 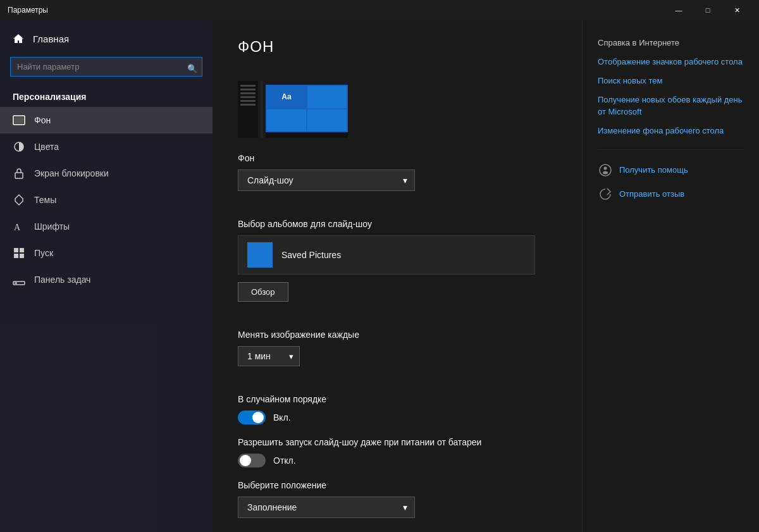 What do you see at coordinates (397, 485) in the screenshot?
I see `position-label: Выберите положение` at bounding box center [397, 485].